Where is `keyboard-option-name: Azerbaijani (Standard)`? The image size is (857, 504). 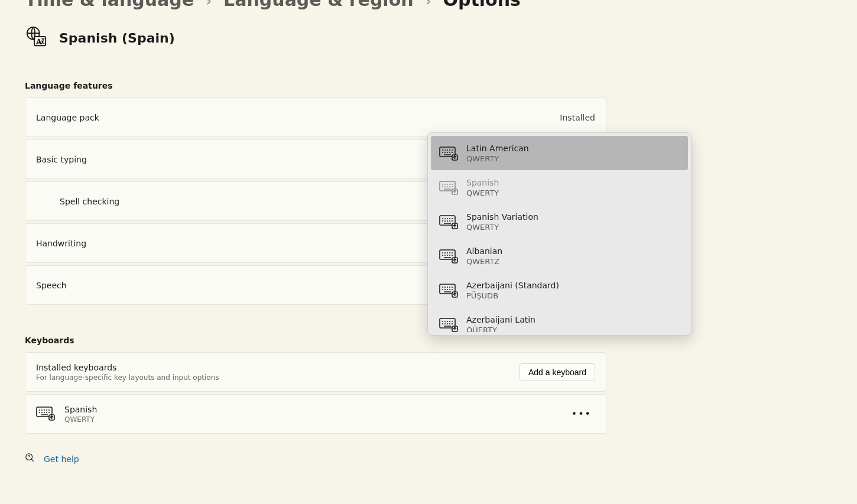
keyboard-option-name: Azerbaijani (Standard) is located at coordinates (513, 285).